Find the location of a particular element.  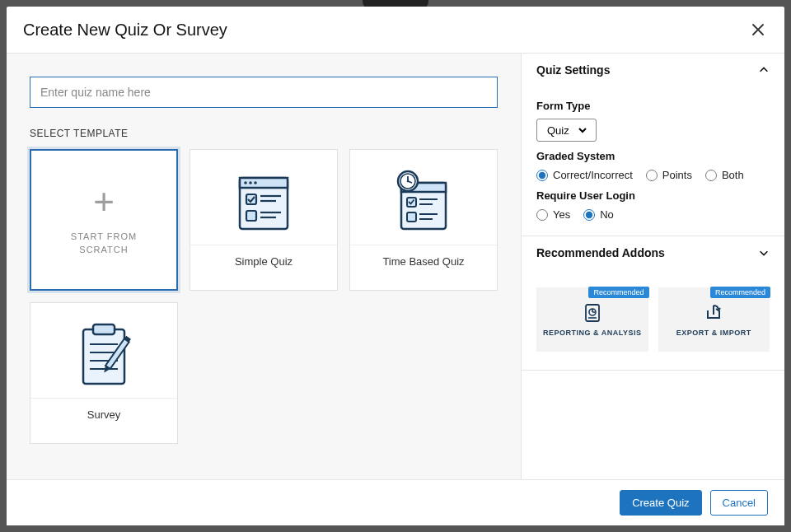

quiz-settings-header: Quiz Settings is located at coordinates (653, 70).